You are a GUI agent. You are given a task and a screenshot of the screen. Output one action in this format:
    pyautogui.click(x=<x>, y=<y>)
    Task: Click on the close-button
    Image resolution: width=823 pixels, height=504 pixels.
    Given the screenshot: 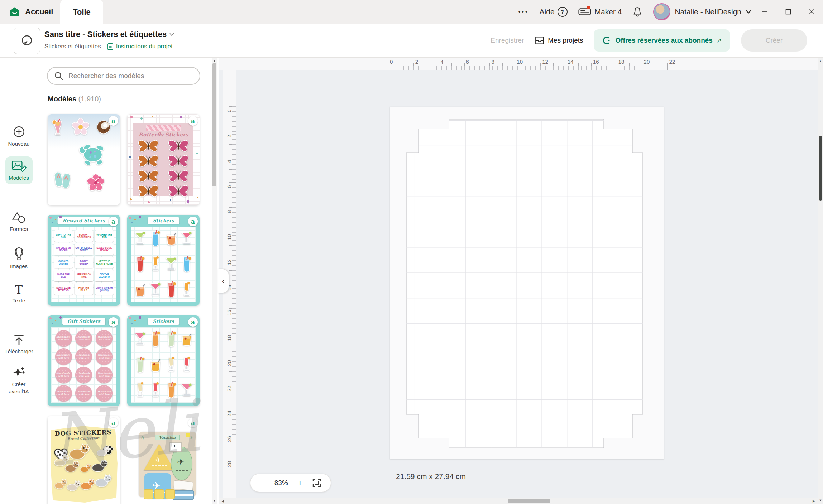 What is the action you would take?
    pyautogui.click(x=812, y=12)
    